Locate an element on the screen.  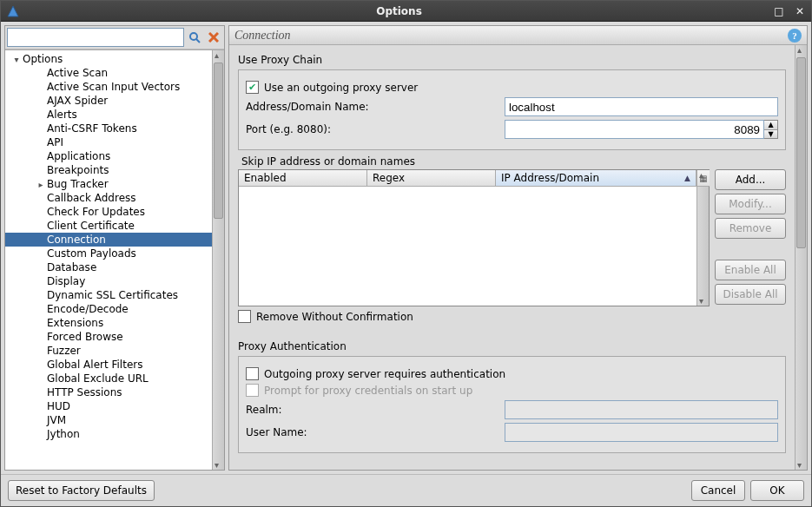
window-title: Options is located at coordinates (399, 11).